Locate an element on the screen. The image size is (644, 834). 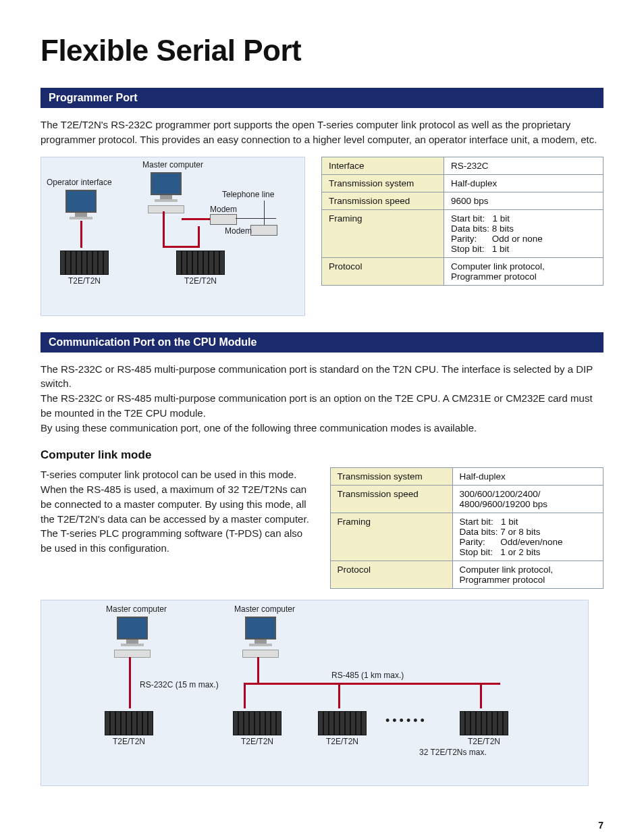
spec-table-programmer-port: InterfaceRS-232C Transmission systemHalf… is located at coordinates (462, 221).